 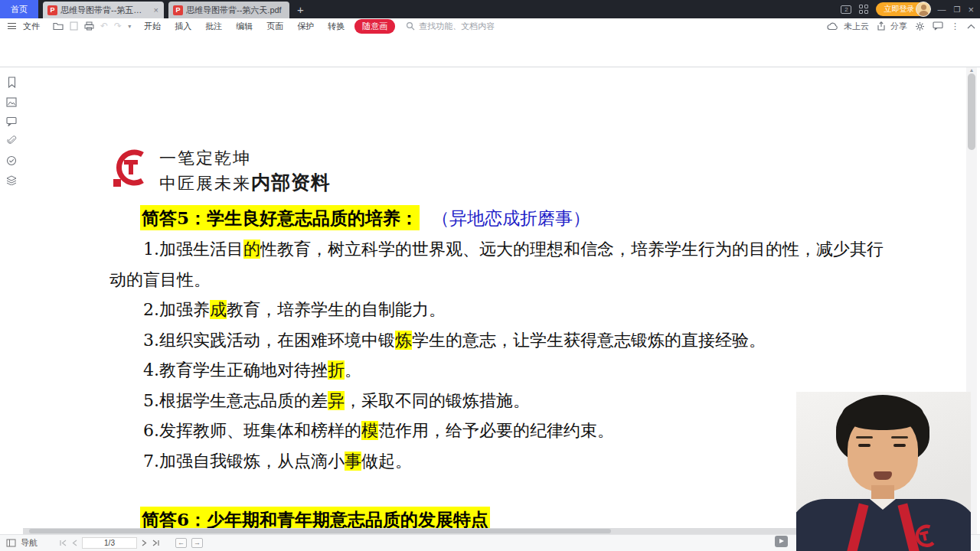 What do you see at coordinates (221, 171) in the screenshot?
I see `brand-logo-block: 一笔定乾坤 中匠展未来内部资料` at bounding box center [221, 171].